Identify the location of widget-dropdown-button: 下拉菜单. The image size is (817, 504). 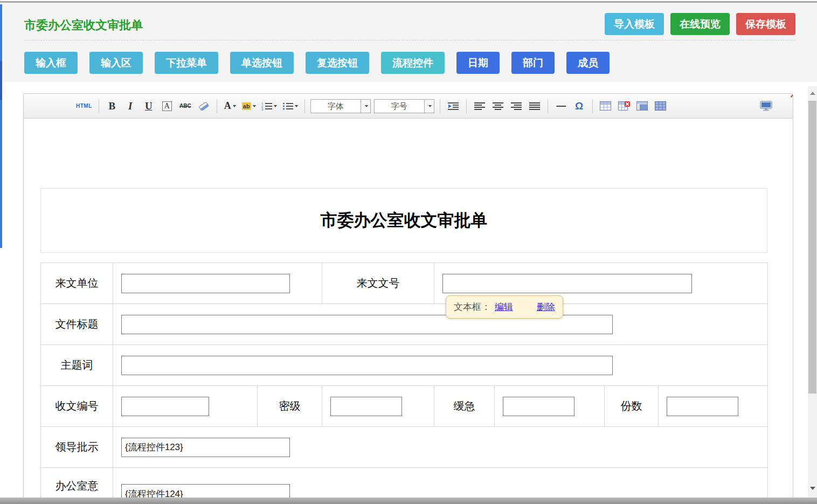
(186, 63).